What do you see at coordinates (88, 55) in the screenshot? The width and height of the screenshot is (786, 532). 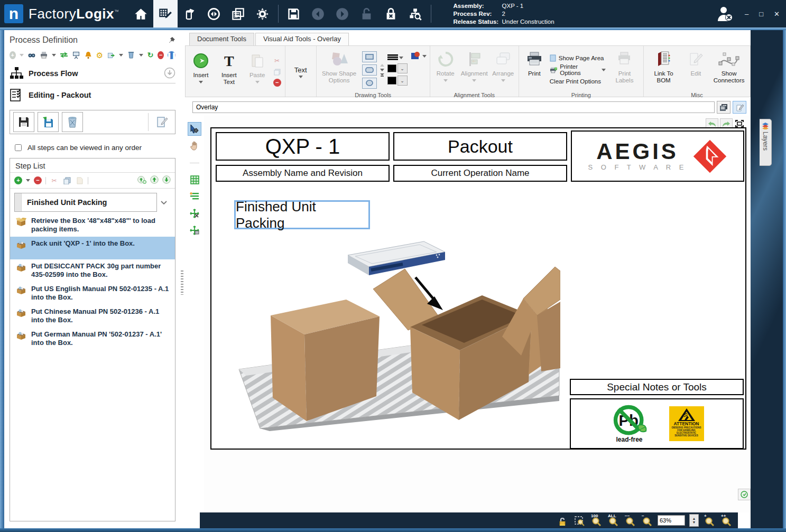 I see `alert-bell-icon` at bounding box center [88, 55].